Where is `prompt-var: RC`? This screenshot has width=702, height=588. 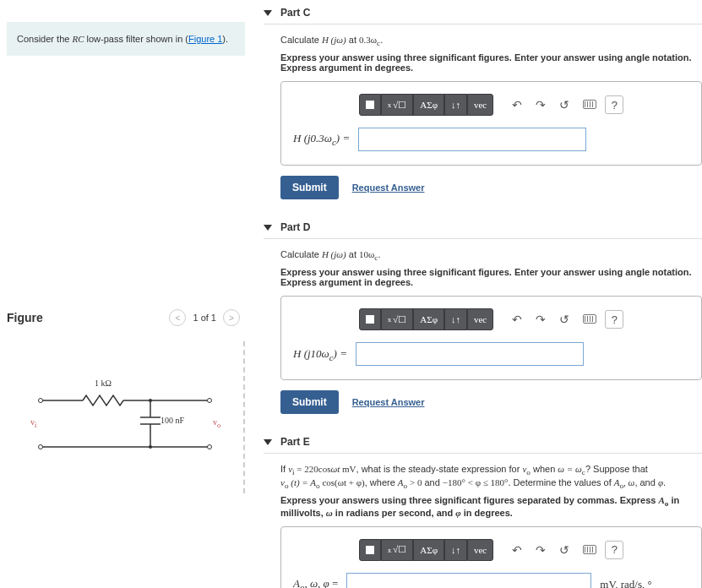 prompt-var: RC is located at coordinates (78, 39).